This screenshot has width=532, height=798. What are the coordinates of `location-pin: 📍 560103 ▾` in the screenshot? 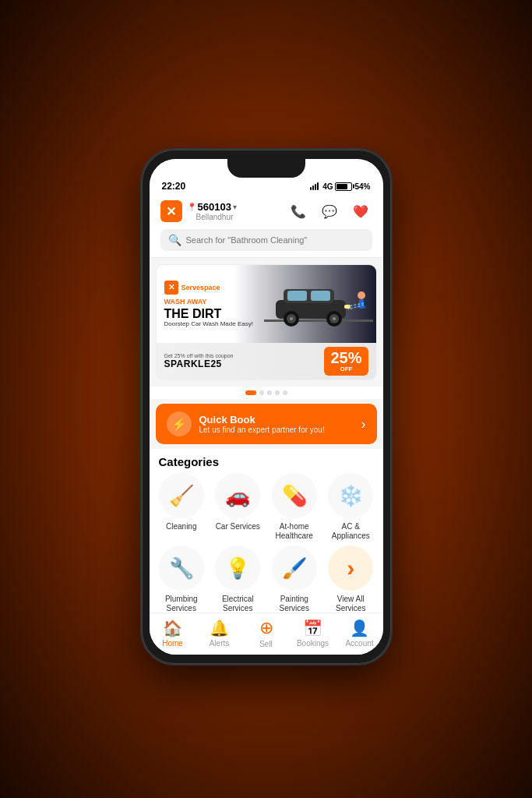 It's located at (212, 207).